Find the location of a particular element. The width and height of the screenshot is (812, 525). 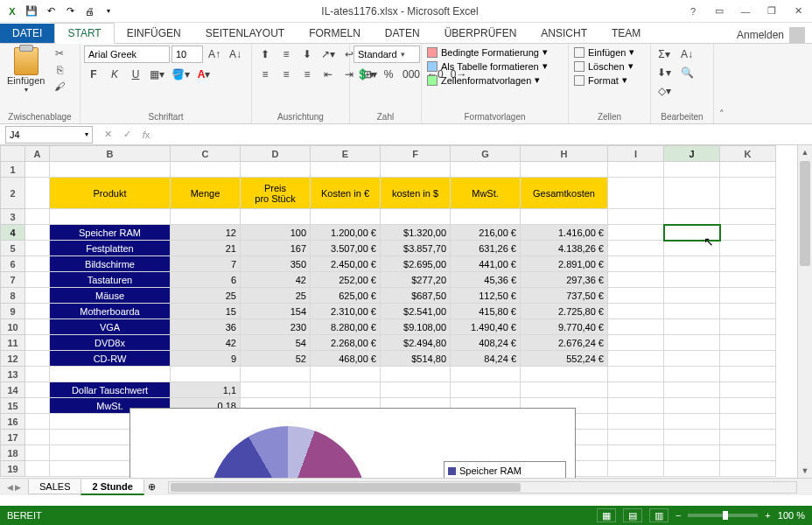

copy-icon: ⎘ is located at coordinates (60, 70).